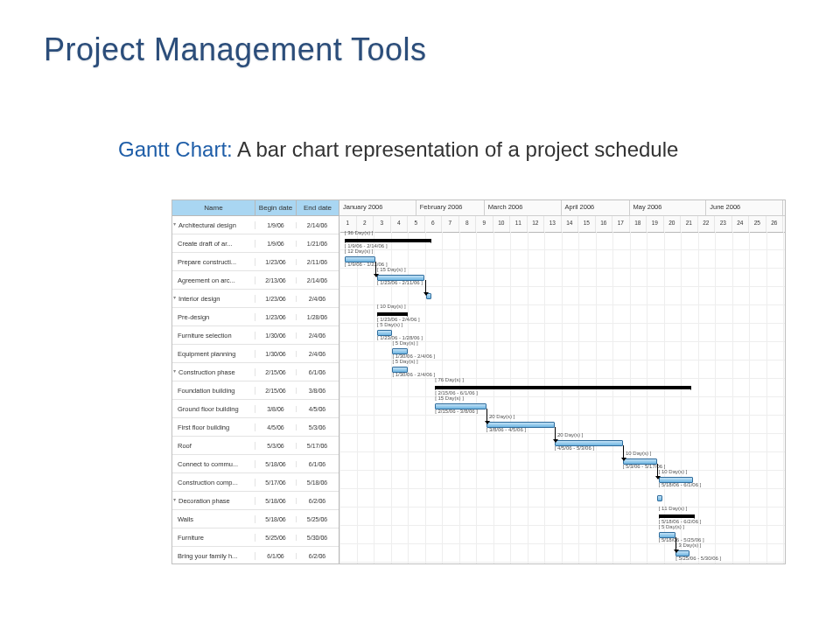 This screenshot has width=840, height=630. I want to click on col-name: Name, so click(214, 208).